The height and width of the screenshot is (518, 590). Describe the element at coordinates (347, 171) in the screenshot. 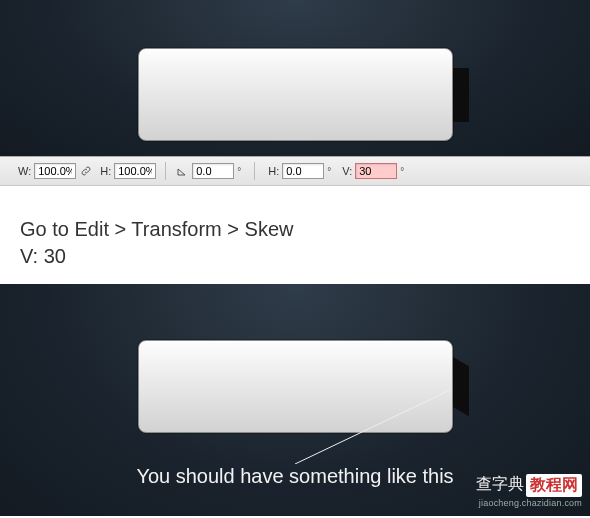

I see `vskew-label: V:` at that location.